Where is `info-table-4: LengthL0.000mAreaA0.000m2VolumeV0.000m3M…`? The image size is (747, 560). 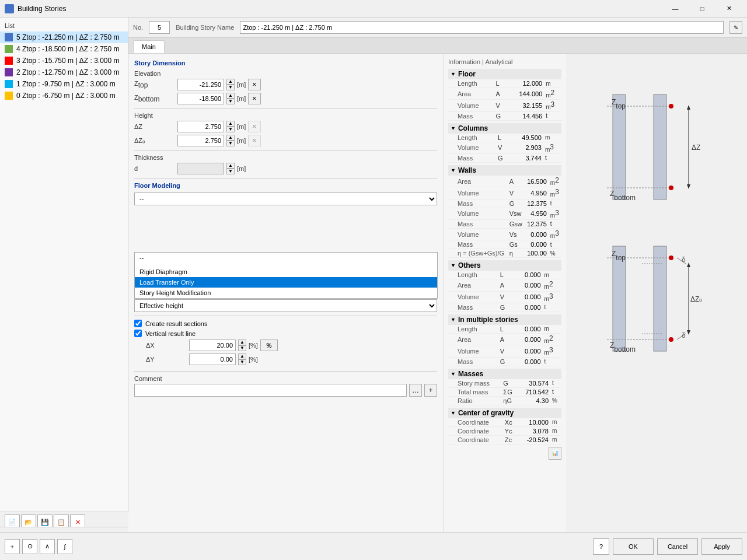 info-table-4: LengthL0.000mAreaA0.000m2VolumeV0.000m3M… is located at coordinates (505, 345).